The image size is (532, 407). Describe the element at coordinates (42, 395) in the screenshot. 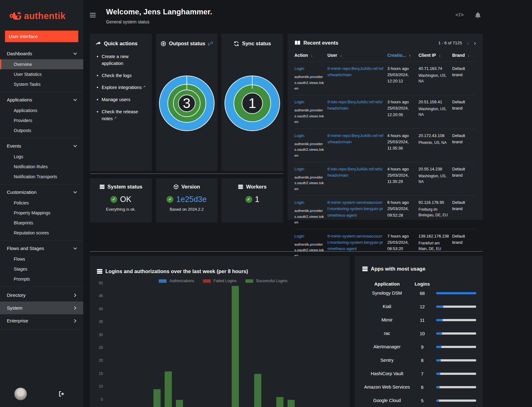

I see `sidebar-footer` at that location.